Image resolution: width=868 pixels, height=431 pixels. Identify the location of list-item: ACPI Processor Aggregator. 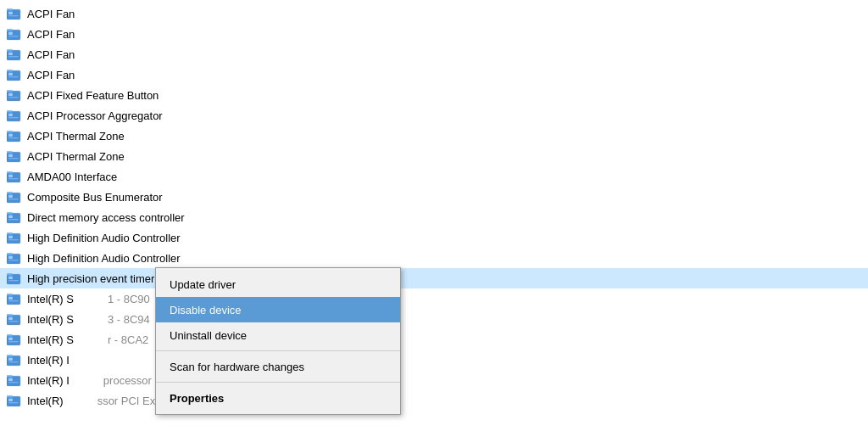
(434, 115).